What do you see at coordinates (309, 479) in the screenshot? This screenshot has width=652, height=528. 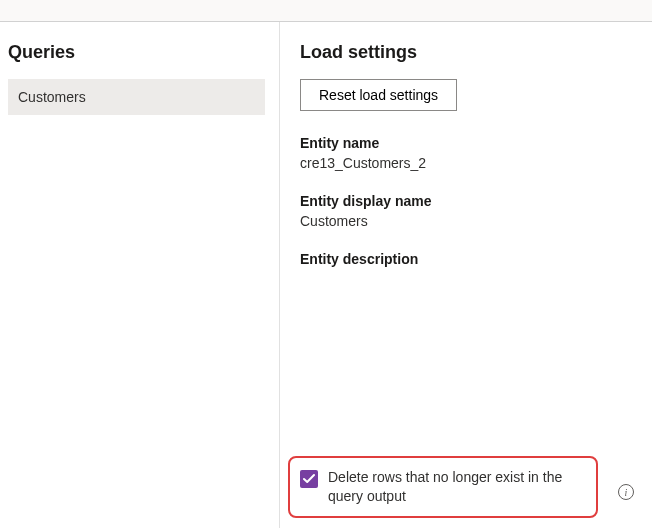 I see `delete-rows-checkbox` at bounding box center [309, 479].